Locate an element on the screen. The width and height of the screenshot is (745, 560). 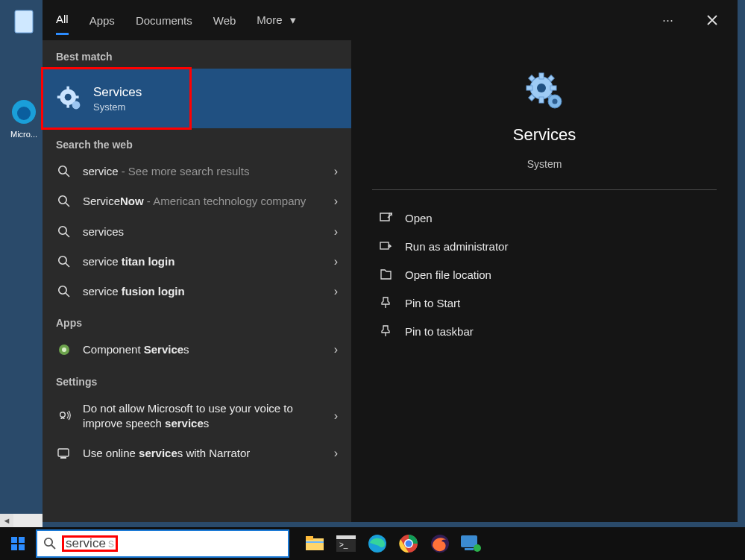
firefox-icon is located at coordinates (440, 544).